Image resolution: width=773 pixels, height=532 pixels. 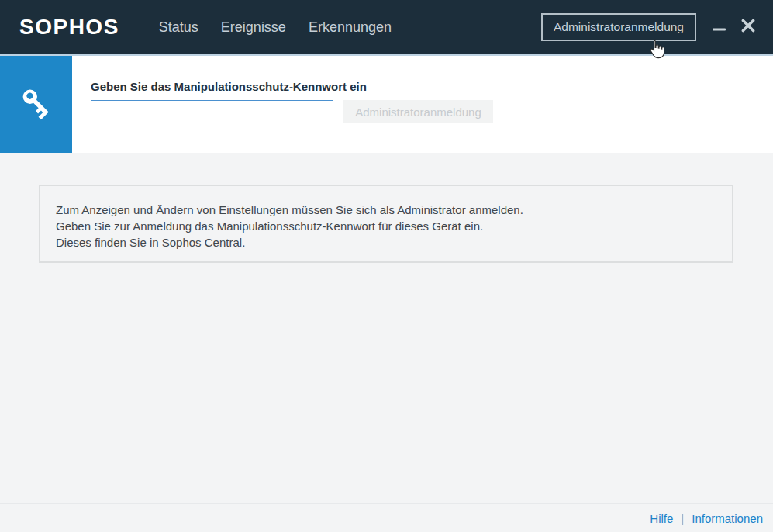 I want to click on informationen-link: Informationen, so click(x=727, y=518).